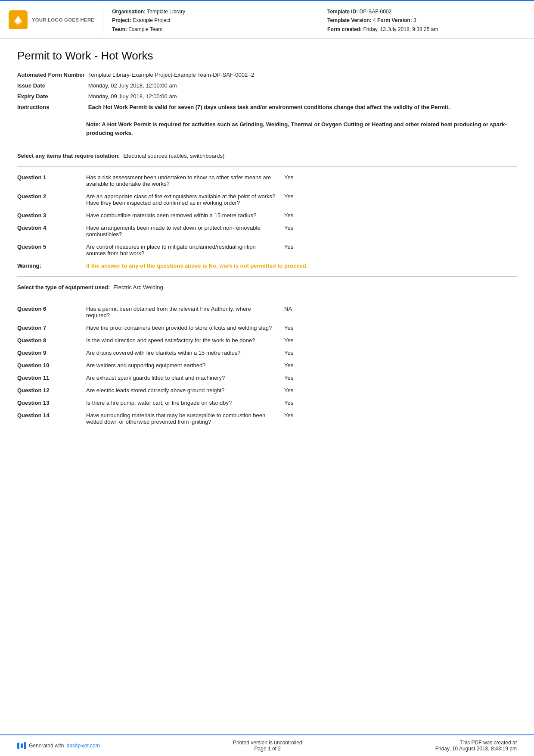  What do you see at coordinates (63, 20) in the screenshot?
I see `logo-text: YOUR LOGO GOES HERE` at bounding box center [63, 20].